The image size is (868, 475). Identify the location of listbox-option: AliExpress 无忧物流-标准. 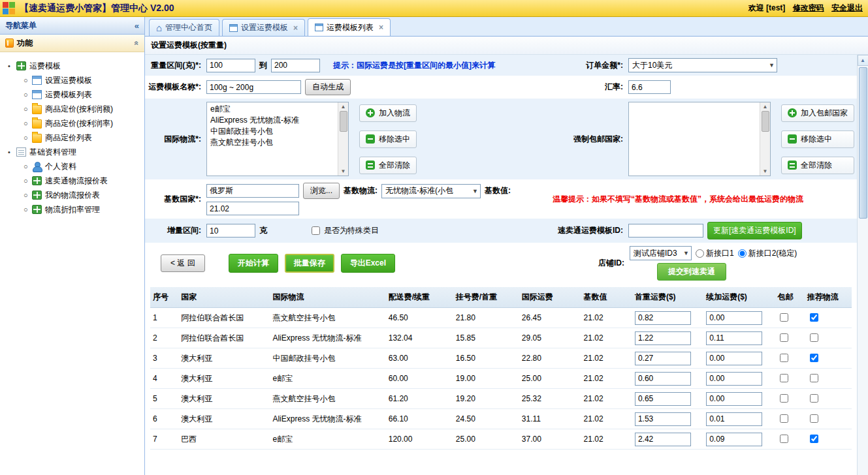
(272, 120).